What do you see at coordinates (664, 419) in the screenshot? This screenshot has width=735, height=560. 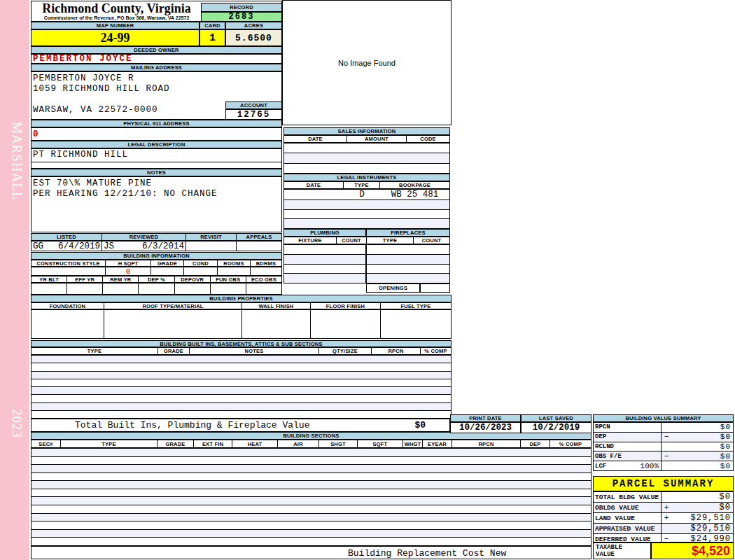 I see `building-value-summary-header: BUILDING VALUE SUMMARY` at bounding box center [664, 419].